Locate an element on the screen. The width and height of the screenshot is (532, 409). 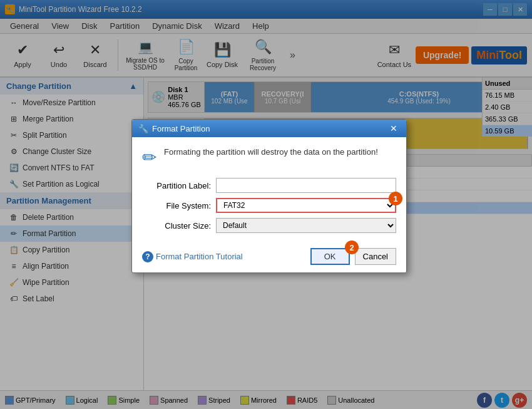
cancel-button: Cancel is located at coordinates (376, 257).